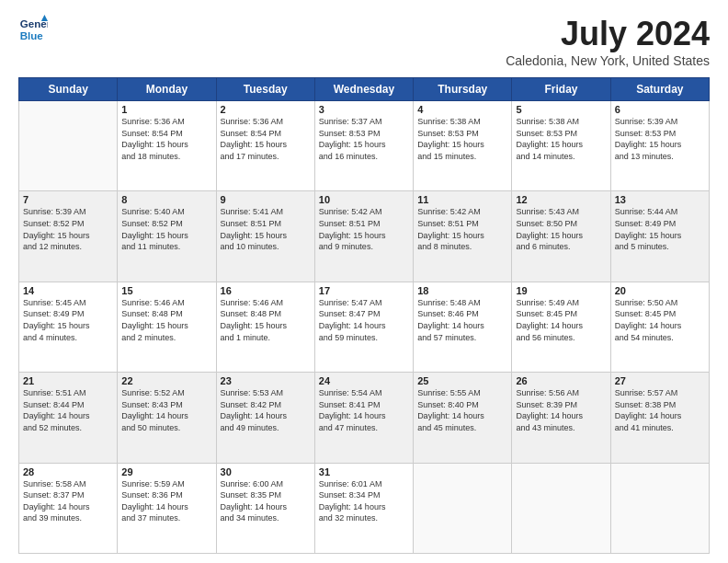  What do you see at coordinates (265, 327) in the screenshot?
I see `table-row: 16Sunrise: 5:46 AM Sunset: 8:48 PM Dayli…` at bounding box center [265, 327].